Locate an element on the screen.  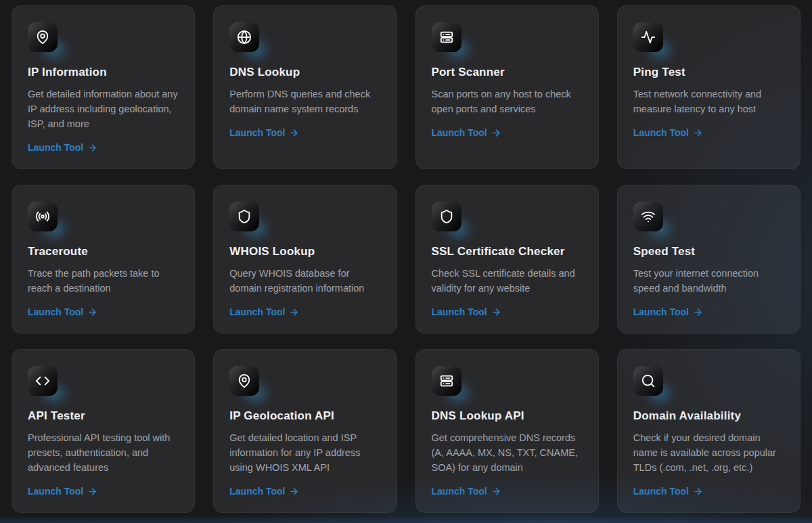
code-icon is located at coordinates (43, 381).